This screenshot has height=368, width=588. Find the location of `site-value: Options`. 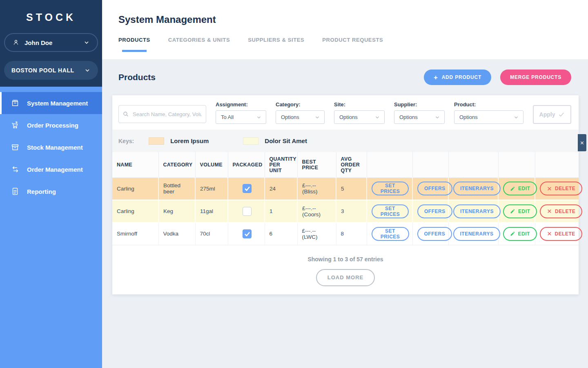

site-value: Options is located at coordinates (349, 117).